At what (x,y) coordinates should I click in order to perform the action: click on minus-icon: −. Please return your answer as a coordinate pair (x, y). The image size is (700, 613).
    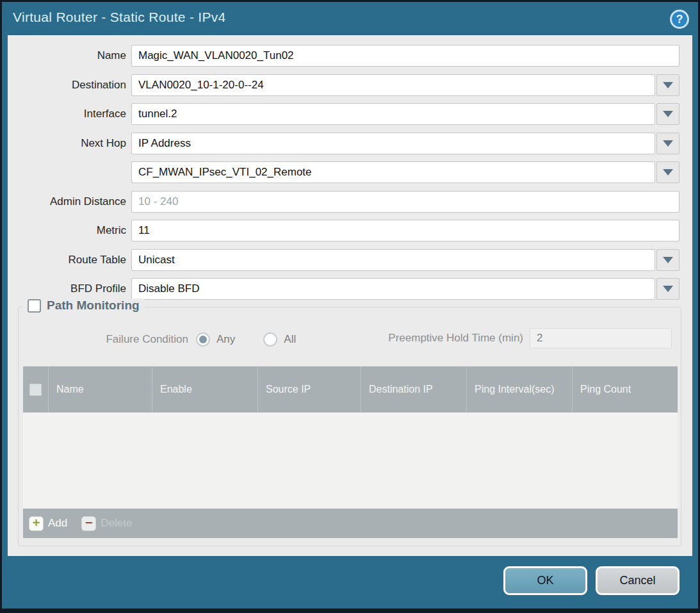
    Looking at the image, I should click on (88, 524).